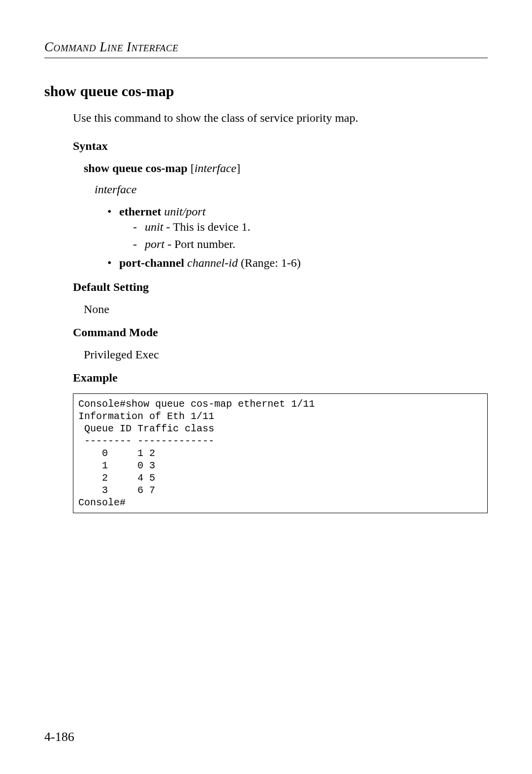 Image resolution: width=532 pixels, height=774 pixels. I want to click on syntax-command-italic: interface, so click(216, 168).